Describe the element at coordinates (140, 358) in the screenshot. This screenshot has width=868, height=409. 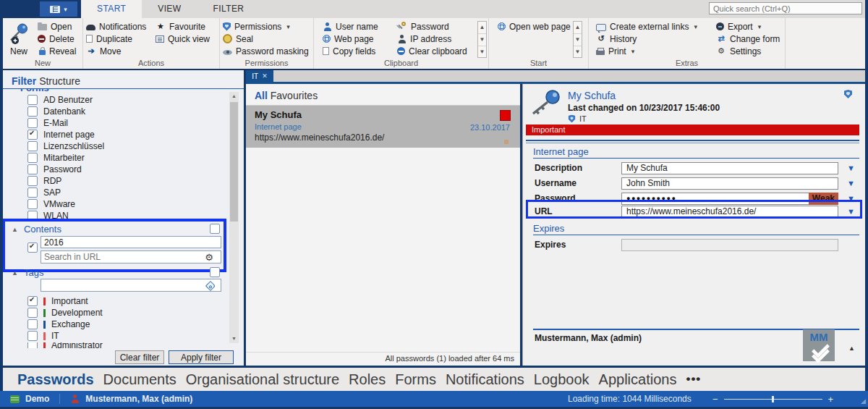
I see `clear-filter-button: Clear filter` at that location.